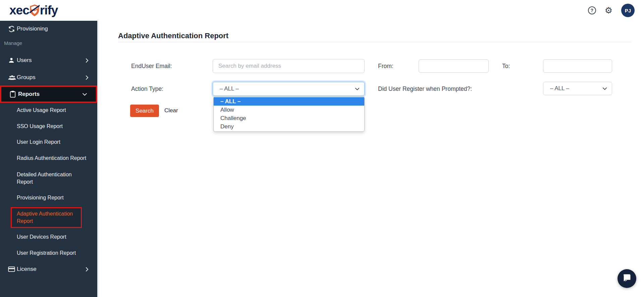 Image resolution: width=644 pixels, height=297 pixels. What do you see at coordinates (506, 66) in the screenshot?
I see `to-label: To:` at bounding box center [506, 66].